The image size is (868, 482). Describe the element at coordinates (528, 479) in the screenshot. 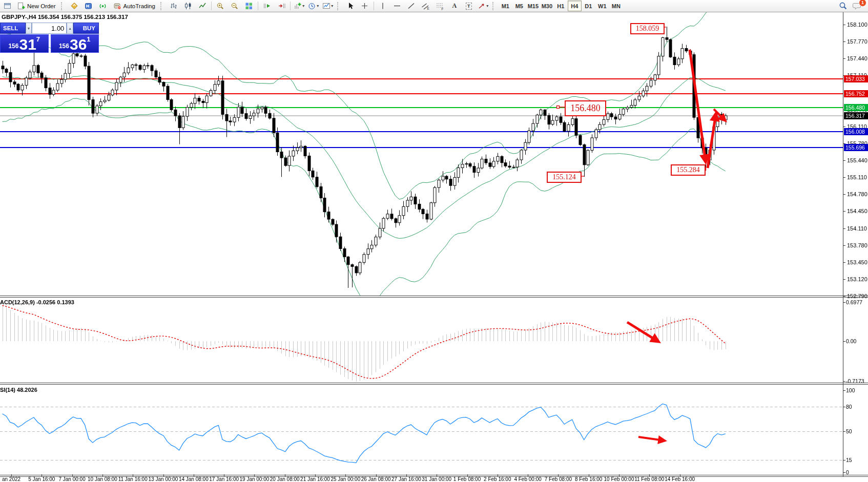

I see `time-label: 4 Feb 00:00` at that location.